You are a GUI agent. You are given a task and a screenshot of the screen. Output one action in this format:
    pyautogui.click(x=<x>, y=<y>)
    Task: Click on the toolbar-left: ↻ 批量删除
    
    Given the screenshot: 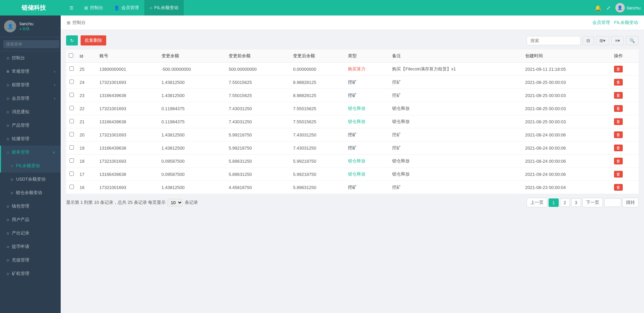 What is the action you would take?
    pyautogui.click(x=86, y=40)
    